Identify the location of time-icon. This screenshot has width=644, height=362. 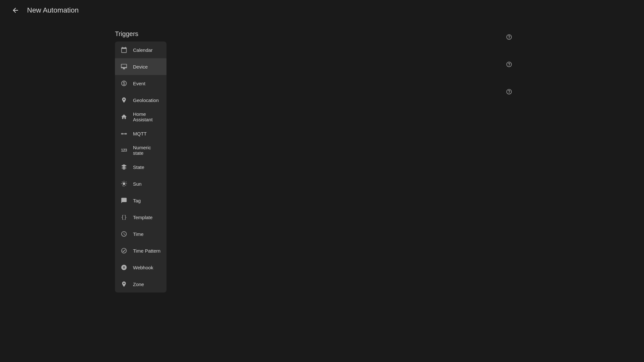
(124, 234).